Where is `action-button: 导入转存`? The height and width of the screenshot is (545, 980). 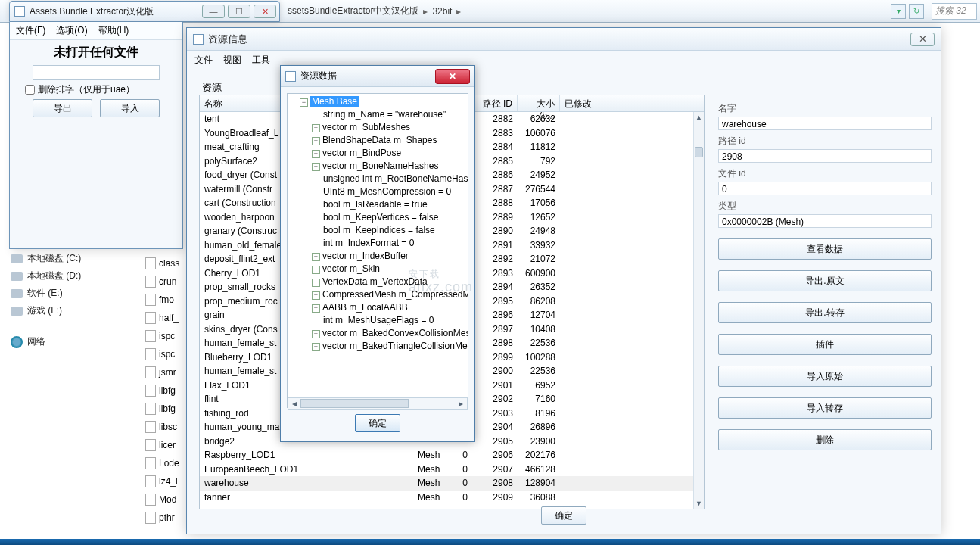
action-button: 导入转存 is located at coordinates (825, 408).